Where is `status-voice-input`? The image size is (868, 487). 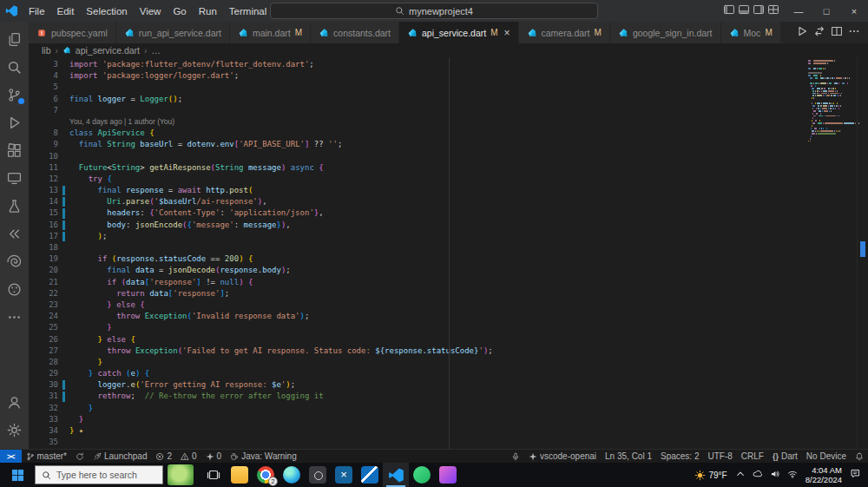
status-voice-input is located at coordinates (516, 457).